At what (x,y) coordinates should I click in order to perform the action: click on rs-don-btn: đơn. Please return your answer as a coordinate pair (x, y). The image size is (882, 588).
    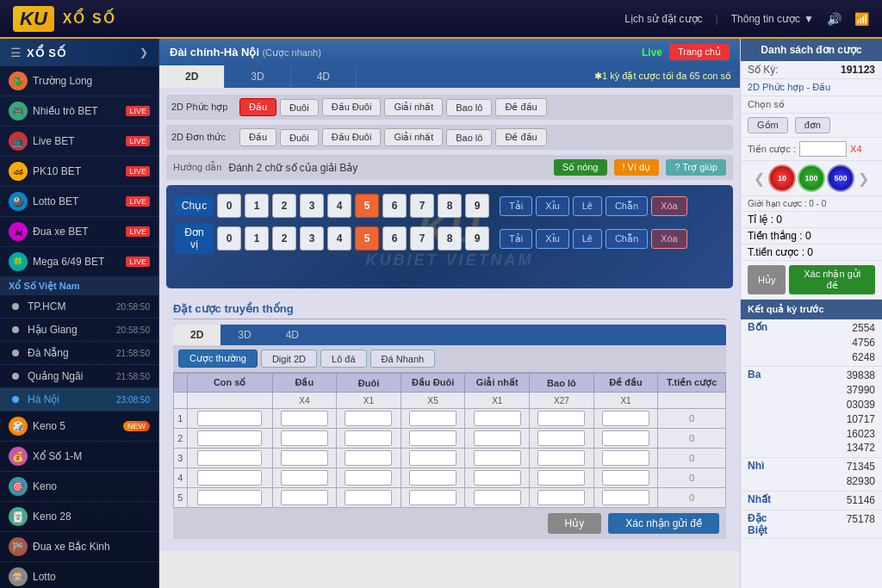
    Looking at the image, I should click on (813, 126).